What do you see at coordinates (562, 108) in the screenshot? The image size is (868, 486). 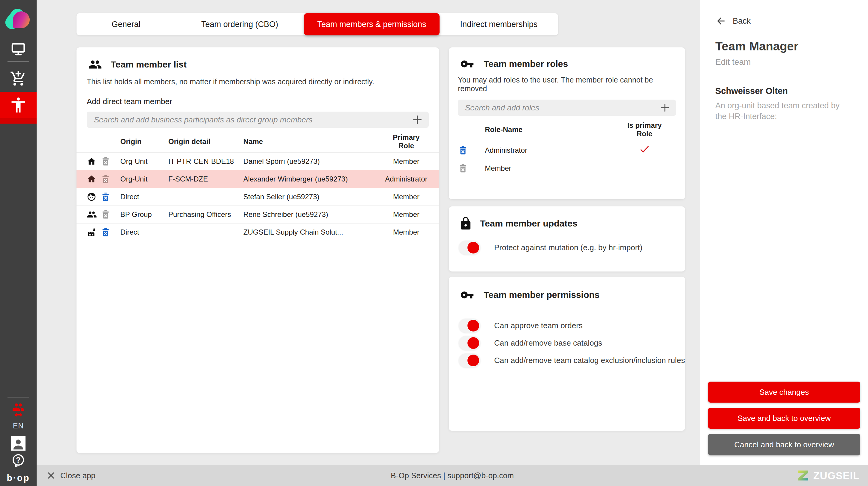 I see `roles-search-input` at bounding box center [562, 108].